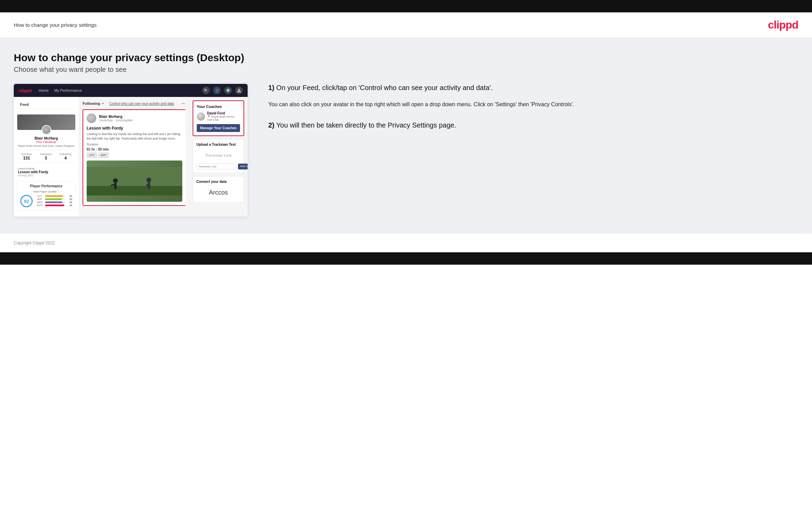 The width and height of the screenshot is (812, 507). Describe the element at coordinates (46, 162) in the screenshot. I see `profile-section: Blair McHarg Plus Handicap Royal North D…` at that location.